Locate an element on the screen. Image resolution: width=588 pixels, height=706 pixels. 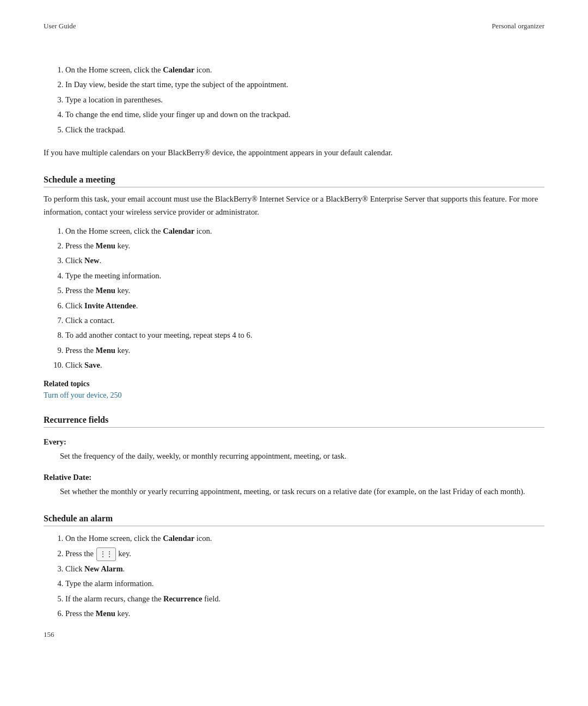
list-item: In Day view, beside the start time, type… is located at coordinates (305, 85).